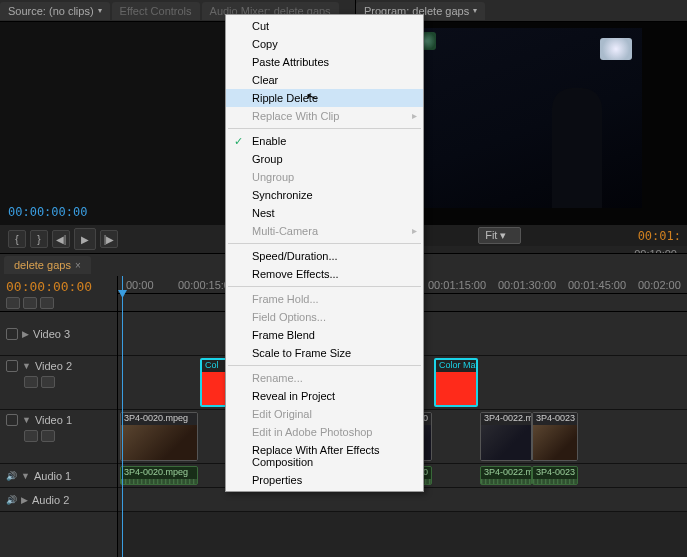 The image size is (687, 557). I want to click on clip-video: 3P4-0020.mpeg, so click(159, 436).